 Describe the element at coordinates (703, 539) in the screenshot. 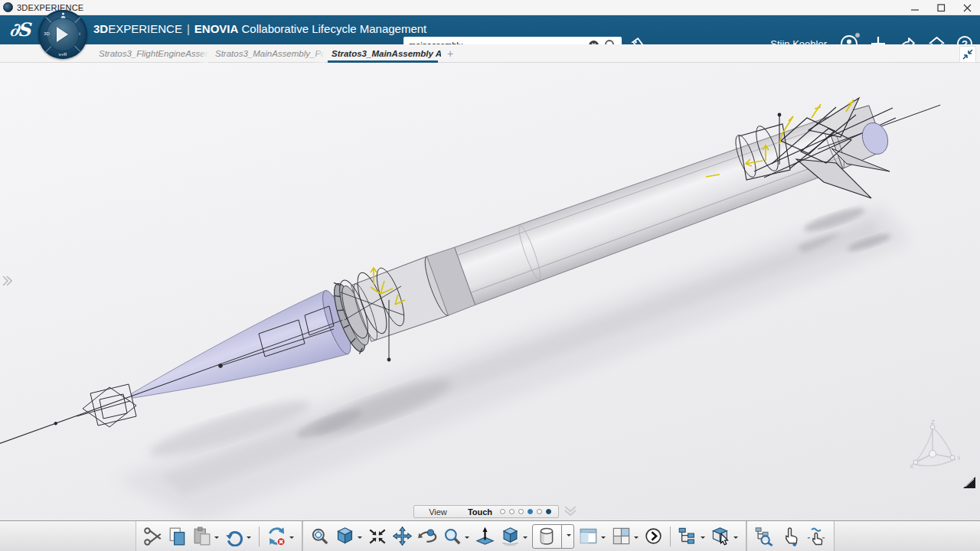

I see `structure-tree-dropdown-arrow` at that location.